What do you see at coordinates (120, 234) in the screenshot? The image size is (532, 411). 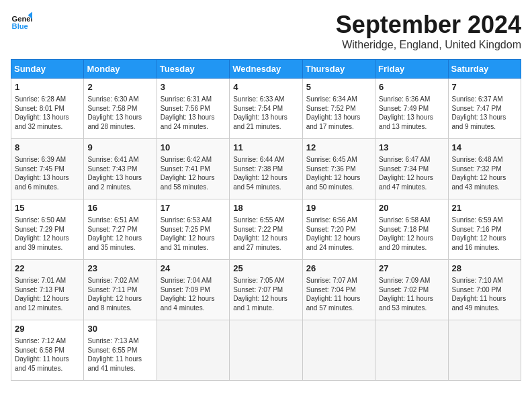 I see `day-info: Sunrise: 6:51 AM Sunset: 7:27 PM Dayligh…` at bounding box center [120, 234].